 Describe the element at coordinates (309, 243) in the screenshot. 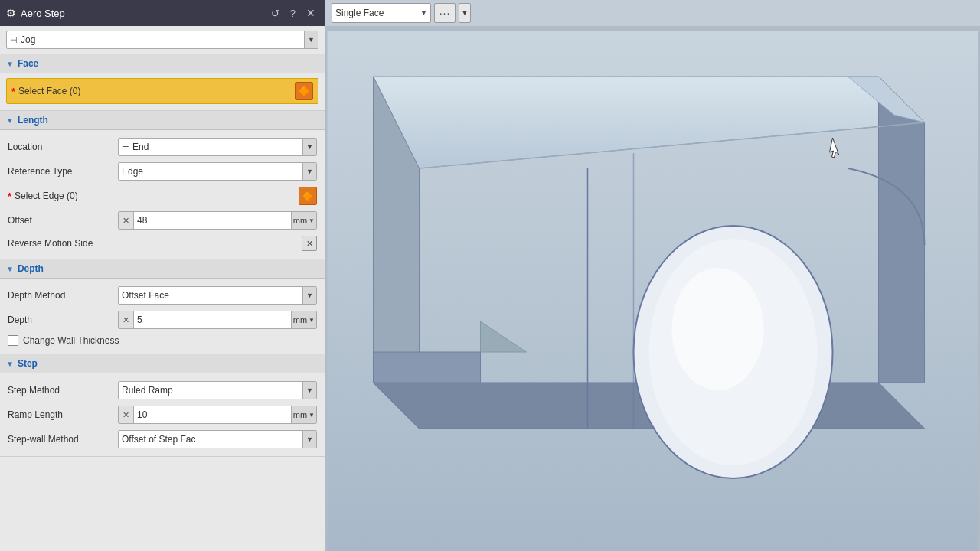

I see `reverse-motion-button: ✕` at that location.